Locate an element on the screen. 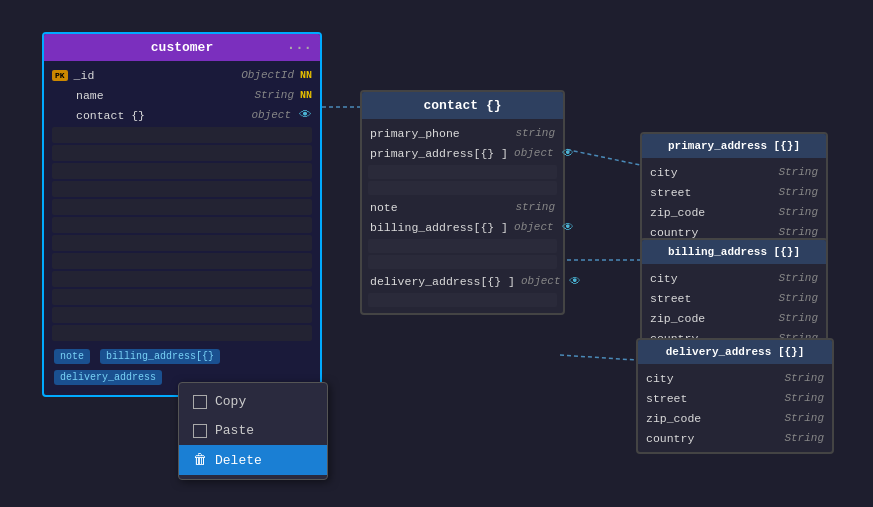 The image size is (873, 507). primary-address-title: primary_address [{}] is located at coordinates (734, 146).